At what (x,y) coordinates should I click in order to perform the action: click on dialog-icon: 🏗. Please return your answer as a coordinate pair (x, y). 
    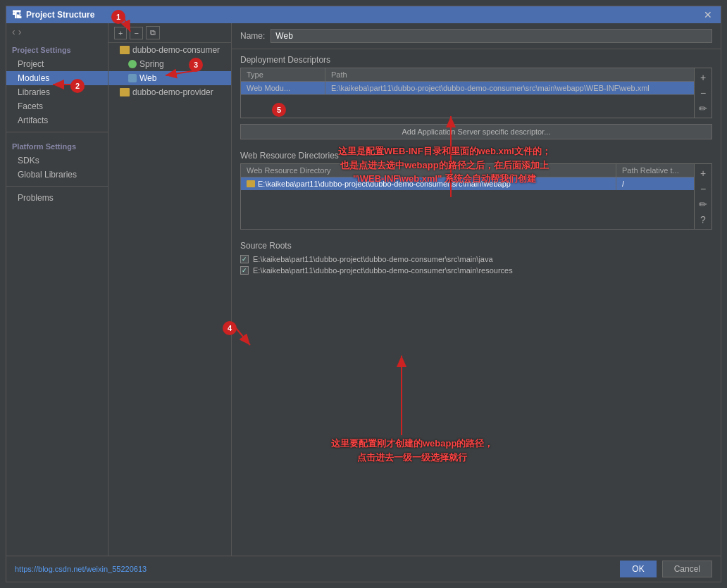
    Looking at the image, I should click on (17, 15).